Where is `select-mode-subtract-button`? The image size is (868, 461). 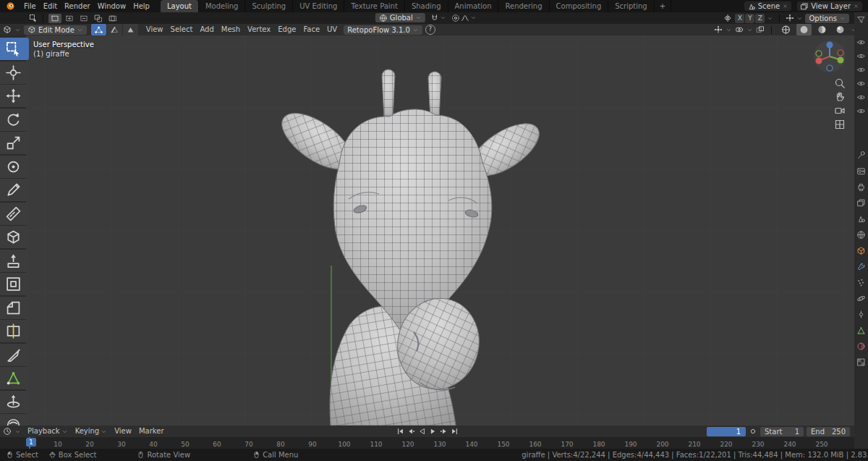
select-mode-subtract-button is located at coordinates (84, 19).